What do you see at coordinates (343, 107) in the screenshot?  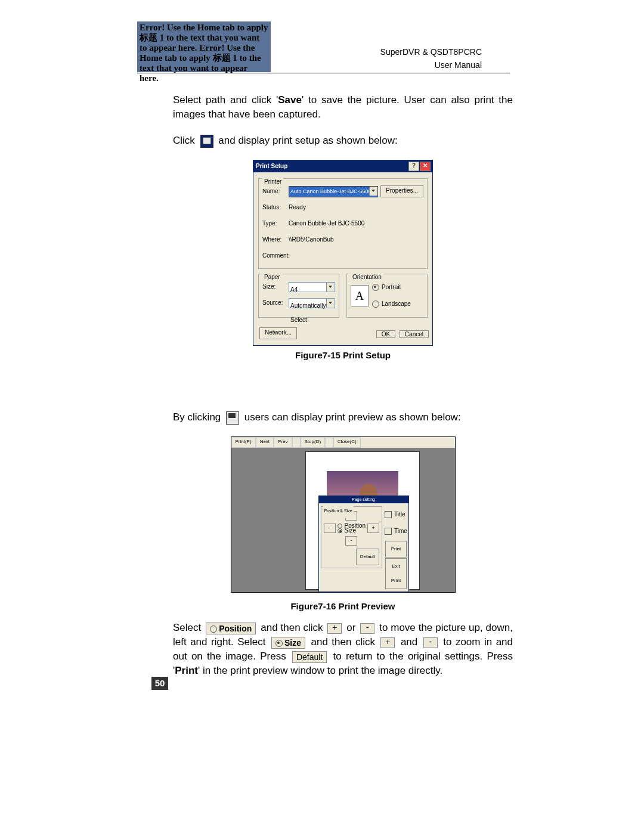 I see `paragraph-save: Select path and click 'Save' to save the…` at bounding box center [343, 107].